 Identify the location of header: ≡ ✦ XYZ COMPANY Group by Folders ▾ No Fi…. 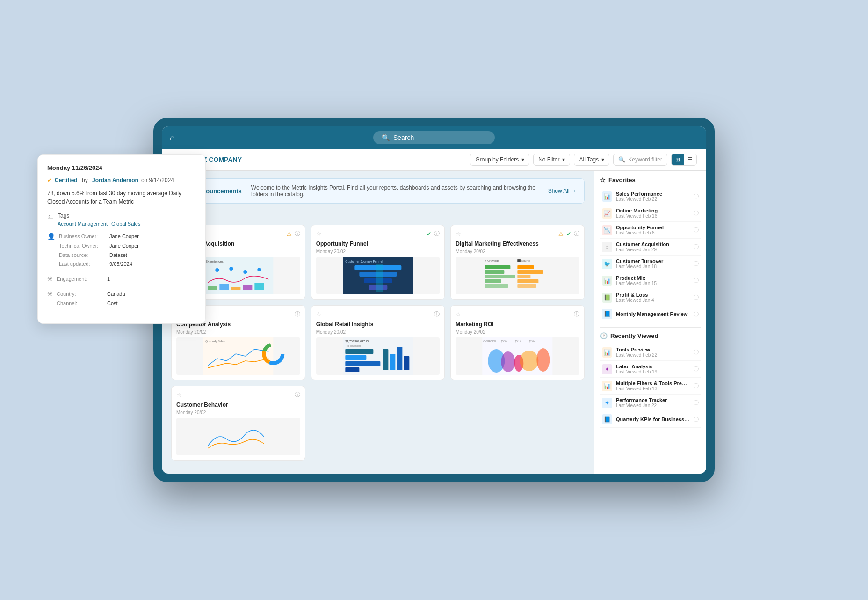
(434, 160).